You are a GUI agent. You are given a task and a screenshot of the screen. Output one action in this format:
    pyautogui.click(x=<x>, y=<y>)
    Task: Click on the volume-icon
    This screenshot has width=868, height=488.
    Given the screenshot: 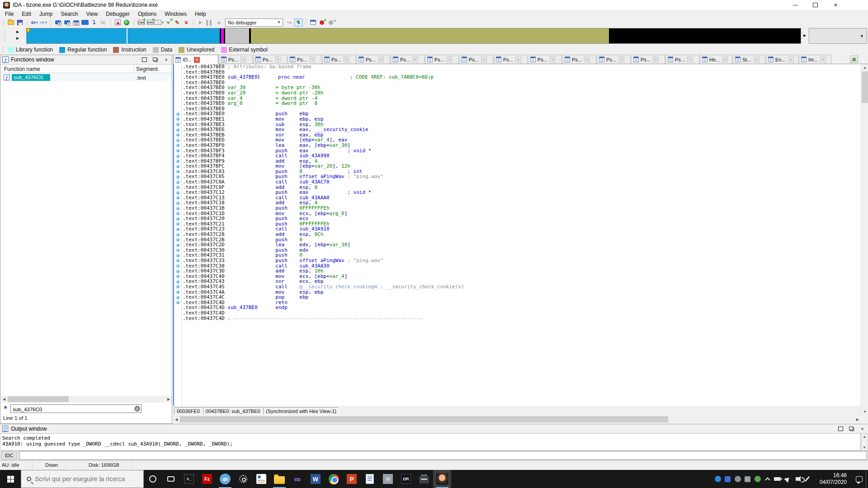 What is the action you would take?
    pyautogui.click(x=797, y=479)
    